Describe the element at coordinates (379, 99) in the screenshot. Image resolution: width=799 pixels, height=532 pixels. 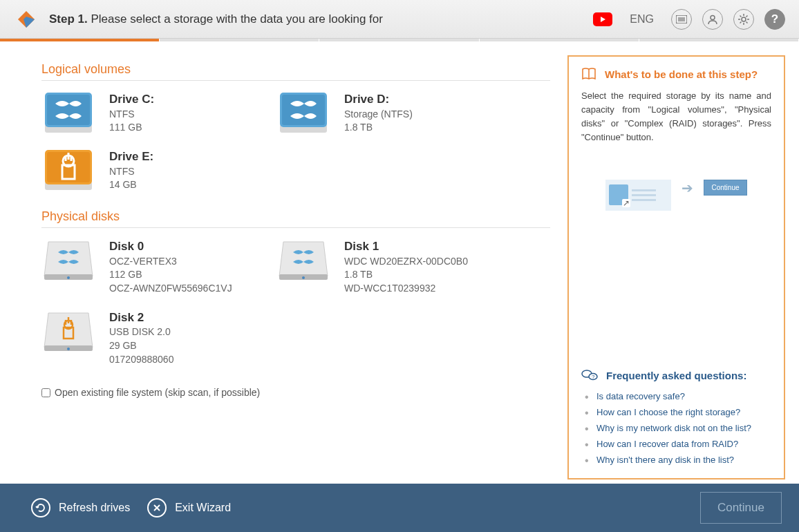
I see `storage-name: Drive D:` at that location.